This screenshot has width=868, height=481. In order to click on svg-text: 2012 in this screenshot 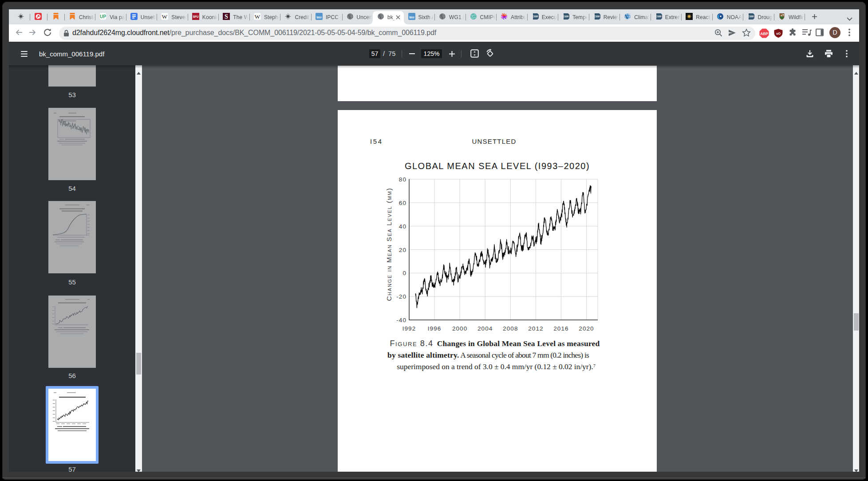, I will do `click(536, 328)`.